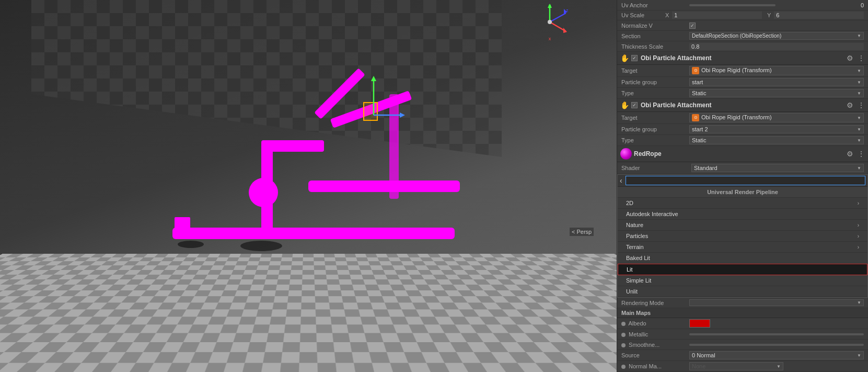  Describe the element at coordinates (550, 6) in the screenshot. I see `svg-text: y` at that location.